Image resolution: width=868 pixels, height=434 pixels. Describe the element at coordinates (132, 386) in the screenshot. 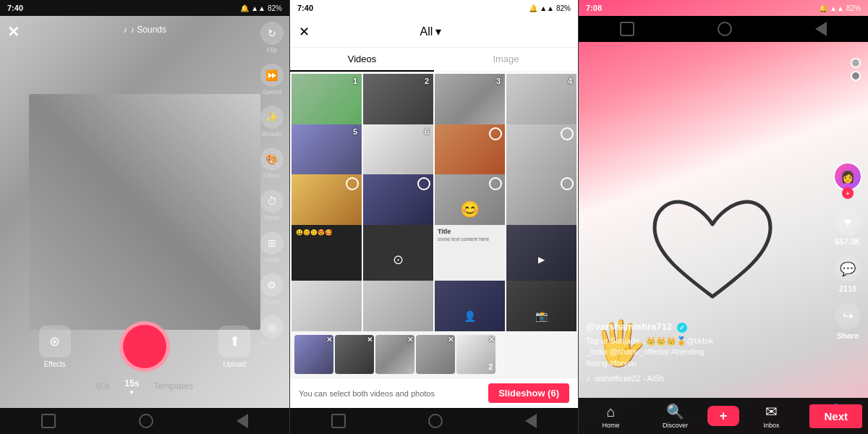

I see `duration-15s: 15s` at that location.